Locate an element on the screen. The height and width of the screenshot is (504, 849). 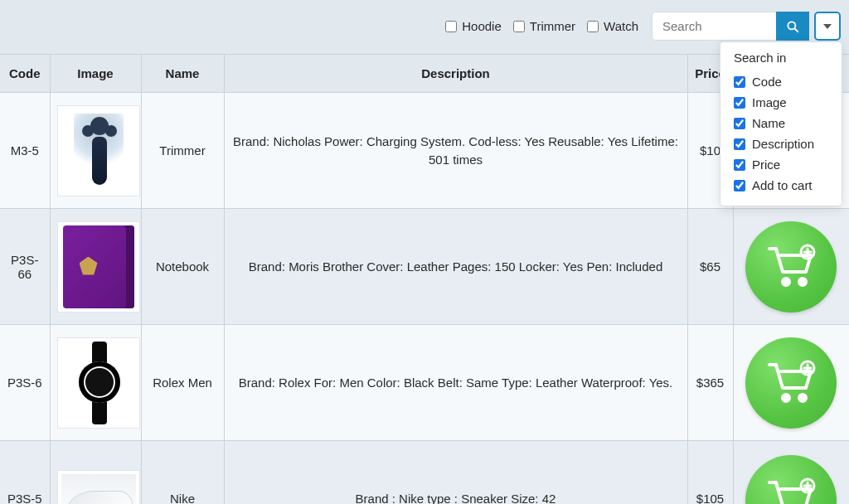
cell-code: P3S-66 is located at coordinates (25, 267).